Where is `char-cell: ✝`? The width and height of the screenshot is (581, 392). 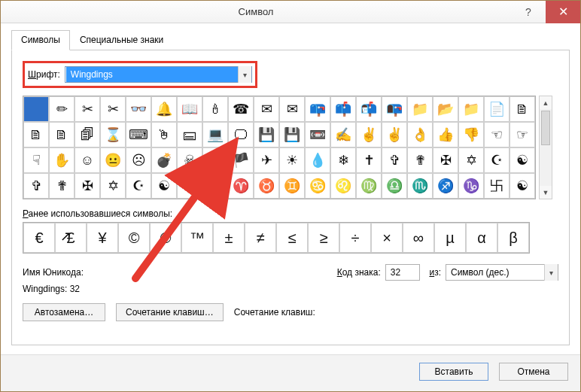 char-cell: ✝ is located at coordinates (369, 160).